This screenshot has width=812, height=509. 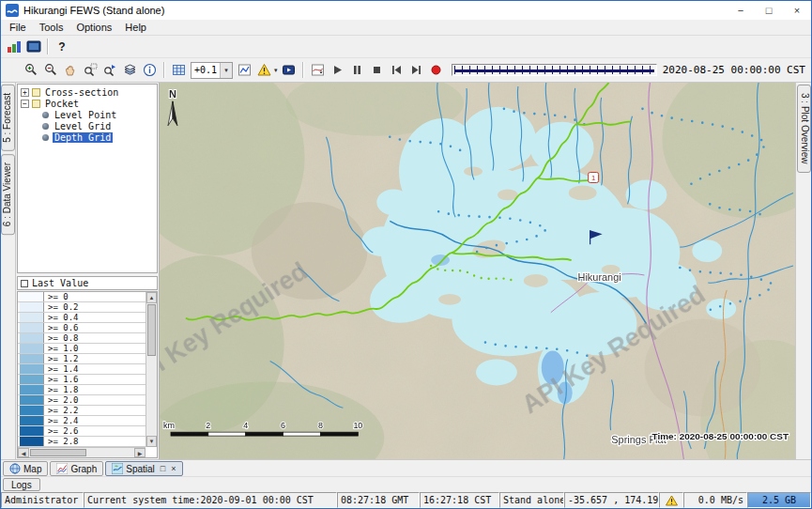 What do you see at coordinates (289, 69) in the screenshot?
I see `movie-icon` at bounding box center [289, 69].